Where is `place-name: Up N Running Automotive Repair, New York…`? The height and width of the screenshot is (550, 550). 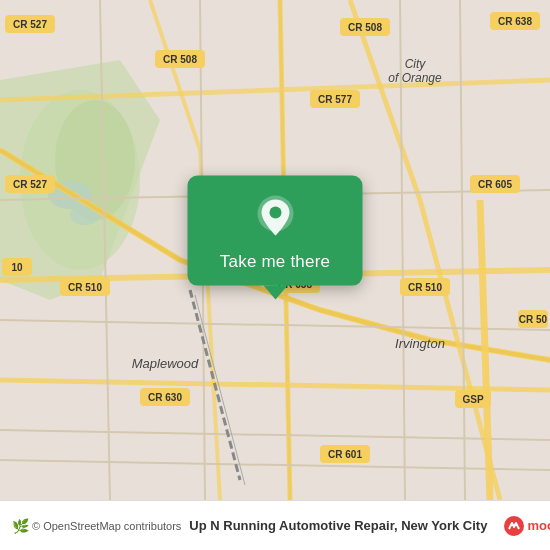 place-name: Up N Running Automotive Repair, New York… is located at coordinates (338, 526).